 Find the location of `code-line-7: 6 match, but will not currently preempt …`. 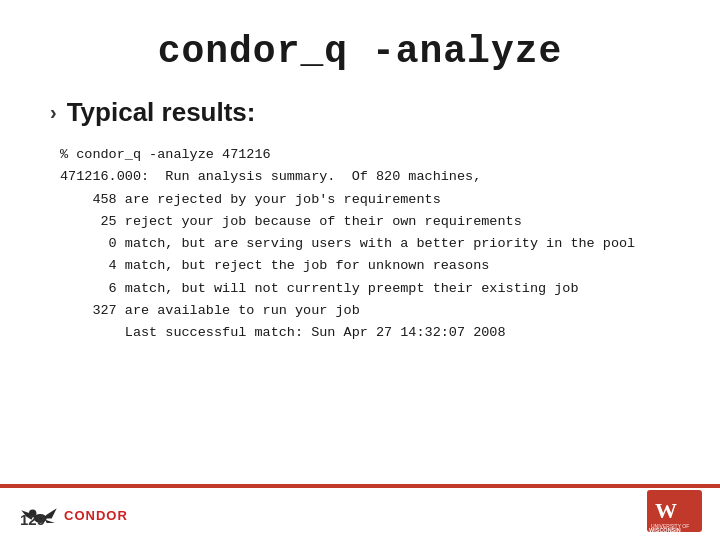

code-line-7: 6 match, but will not currently preempt … is located at coordinates (365, 289).